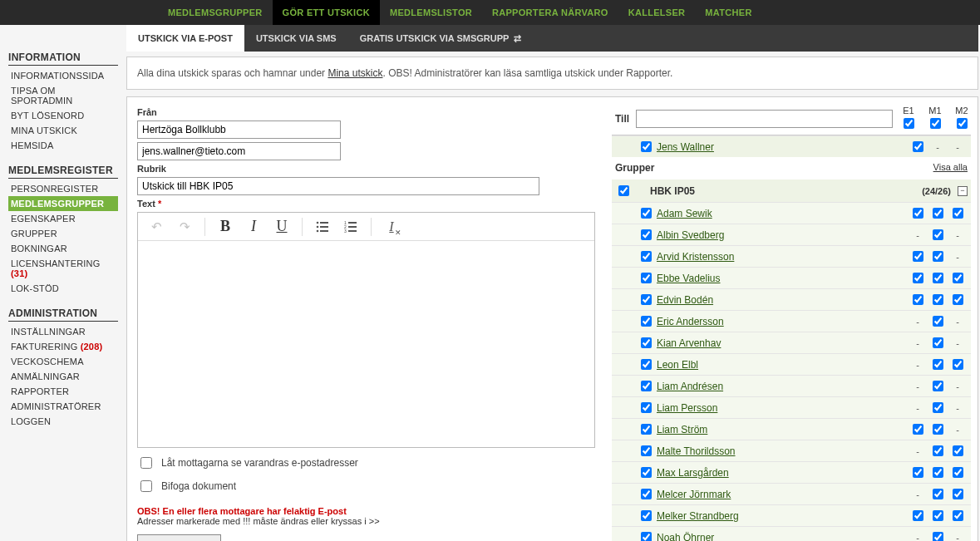 The height and width of the screenshot is (541, 980). What do you see at coordinates (63, 421) in the screenshot?
I see `sidebar-item: LOGGEN` at bounding box center [63, 421].